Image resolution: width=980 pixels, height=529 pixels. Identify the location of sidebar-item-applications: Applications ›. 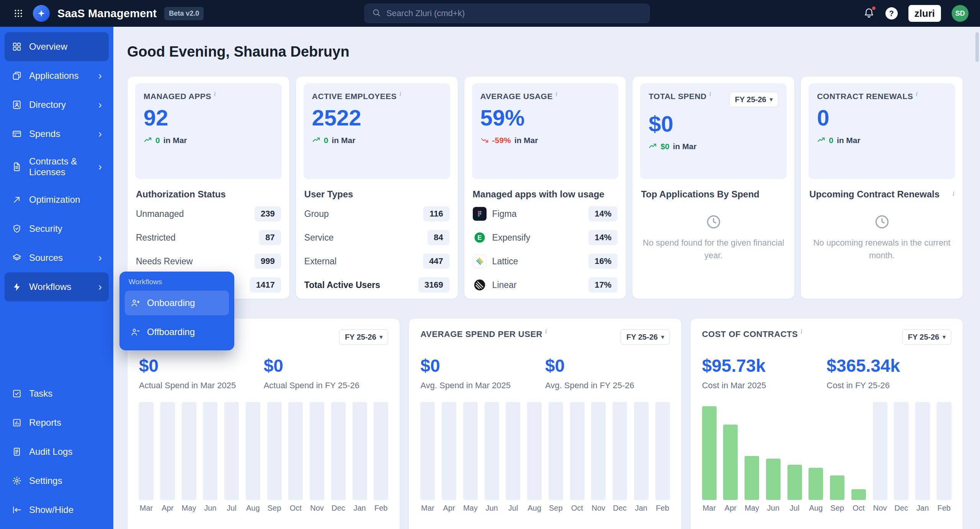
(57, 76).